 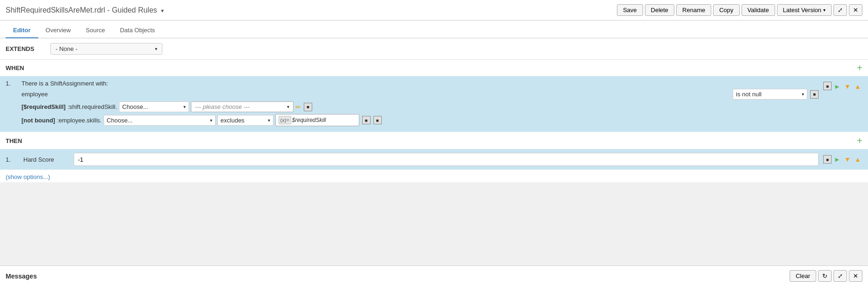 I want to click on tabs-bar: Editor Overview Source Data Objects, so click(x=434, y=29).